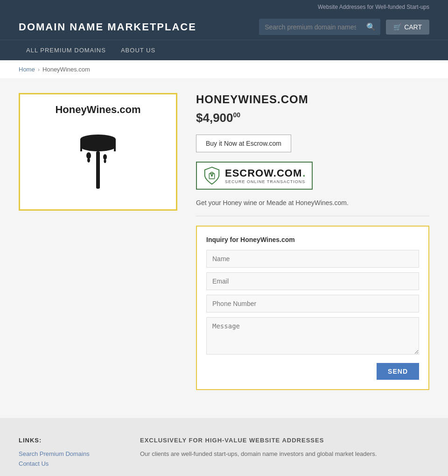  What do you see at coordinates (98, 152) in the screenshot?
I see `product-image-box: HoneyWines.com` at bounding box center [98, 152].